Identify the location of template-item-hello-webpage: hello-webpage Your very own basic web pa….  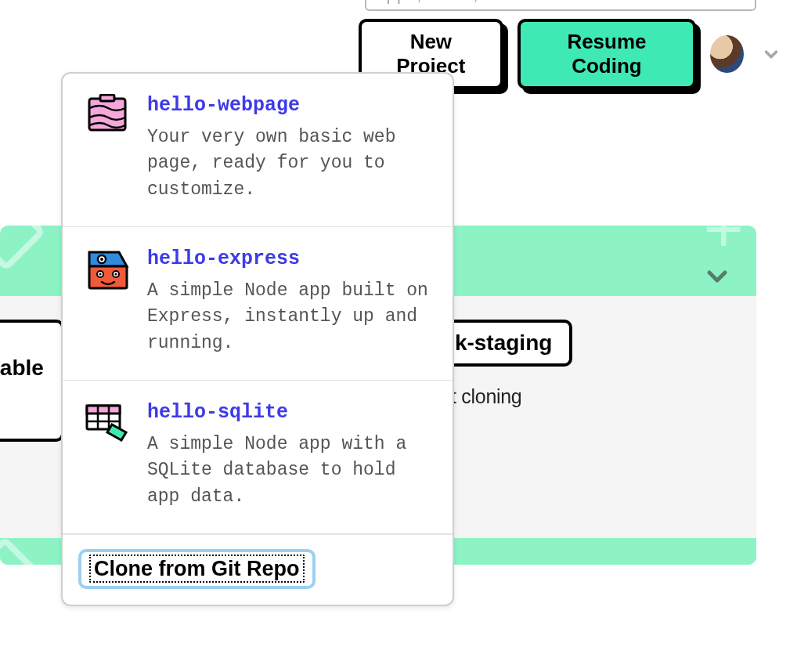
(258, 150).